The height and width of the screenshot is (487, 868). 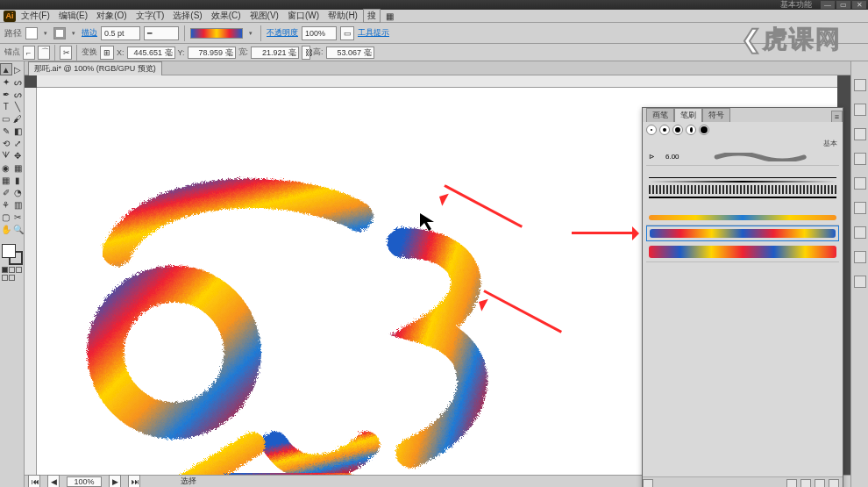 I want to click on dock-brushes-icon, so click(x=860, y=134).